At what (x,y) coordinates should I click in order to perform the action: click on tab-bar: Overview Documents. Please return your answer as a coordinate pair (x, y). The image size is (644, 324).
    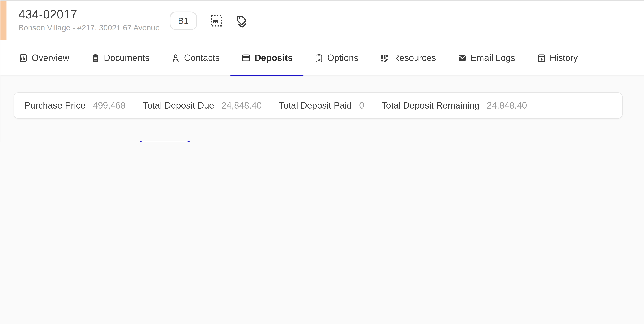
    Looking at the image, I should click on (322, 58).